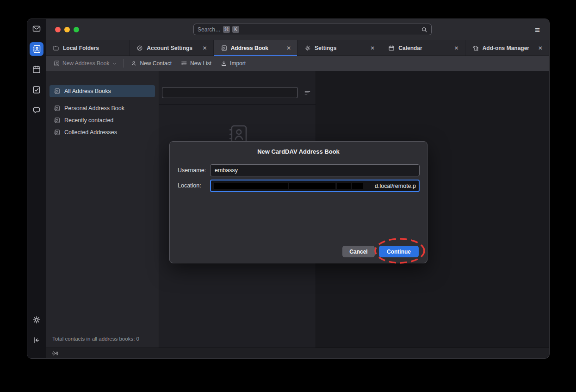 The width and height of the screenshot is (576, 392). What do you see at coordinates (313, 30) in the screenshot?
I see `global-search-bar: Search… ⌘ K` at bounding box center [313, 30].